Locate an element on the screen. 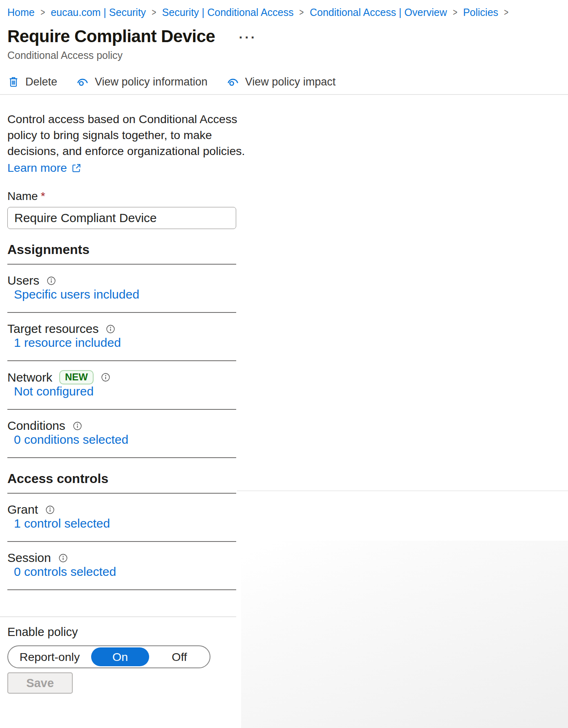  section-header-access-controls: Access controls is located at coordinates (288, 479).